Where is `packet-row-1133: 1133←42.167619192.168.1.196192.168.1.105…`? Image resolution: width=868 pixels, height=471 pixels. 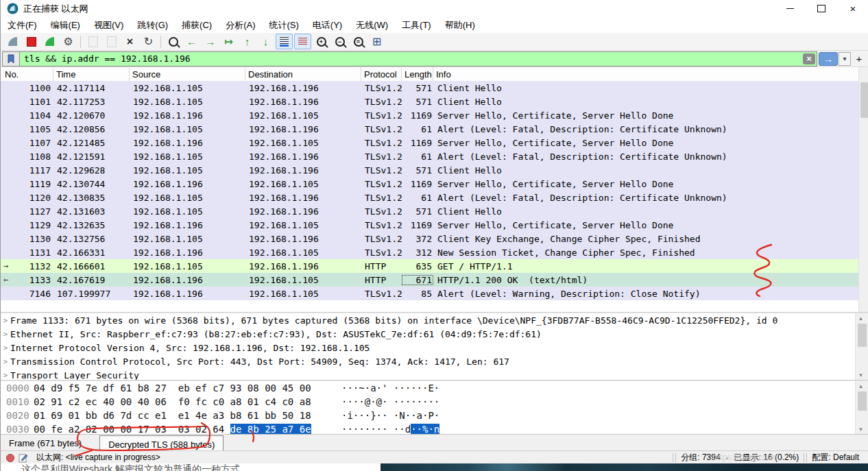
packet-row-1133: 1133←42.167619192.168.1.196192.168.1.105… is located at coordinates (429, 280).